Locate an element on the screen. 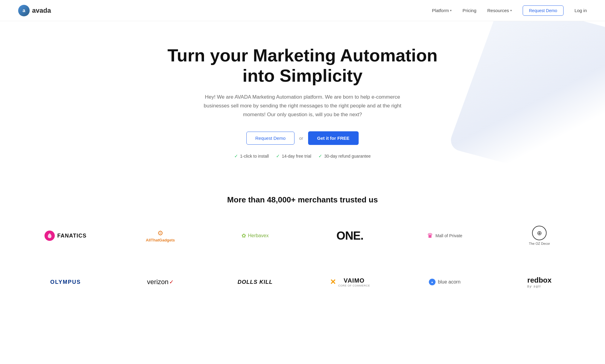 The image size is (605, 364). atg-label: AllThatGadgets is located at coordinates (160, 240).